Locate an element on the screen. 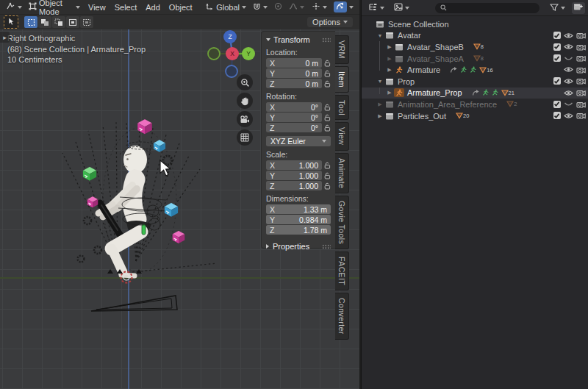 This screenshot has width=588, height=389. select-box-intersect-button is located at coordinates (87, 22).